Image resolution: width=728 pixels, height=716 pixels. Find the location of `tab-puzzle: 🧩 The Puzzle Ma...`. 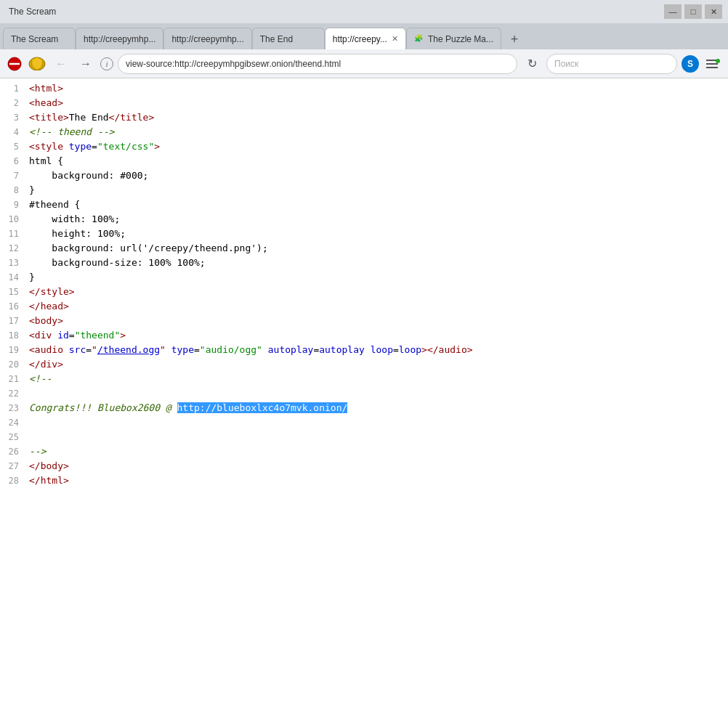

tab-puzzle: 🧩 The Puzzle Ma... is located at coordinates (453, 38).